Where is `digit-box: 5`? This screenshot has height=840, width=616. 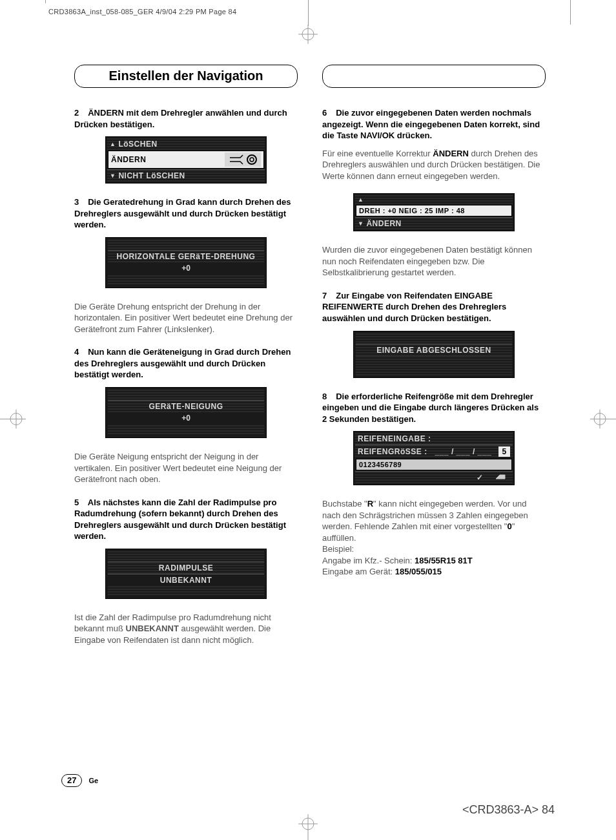 digit-box: 5 is located at coordinates (504, 452).